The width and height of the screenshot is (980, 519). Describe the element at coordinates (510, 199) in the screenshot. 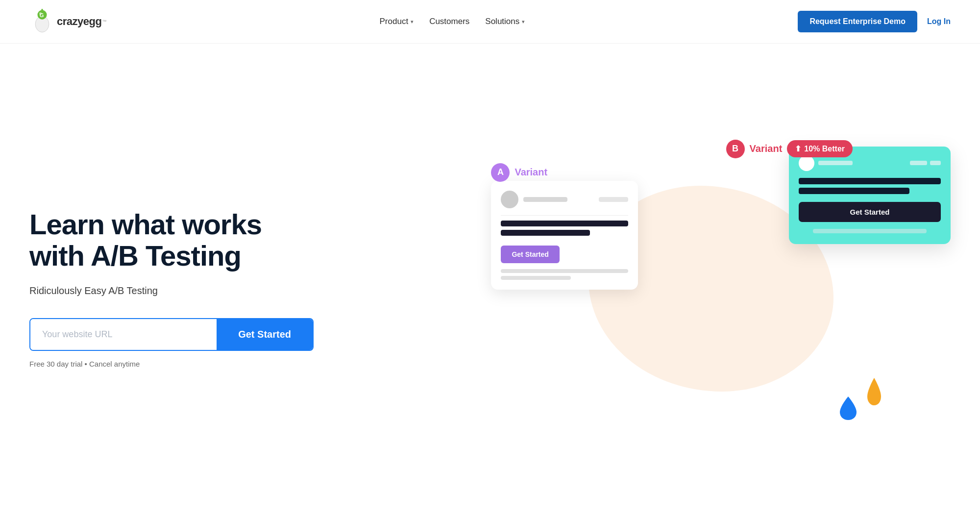

I see `avatar-icon` at that location.